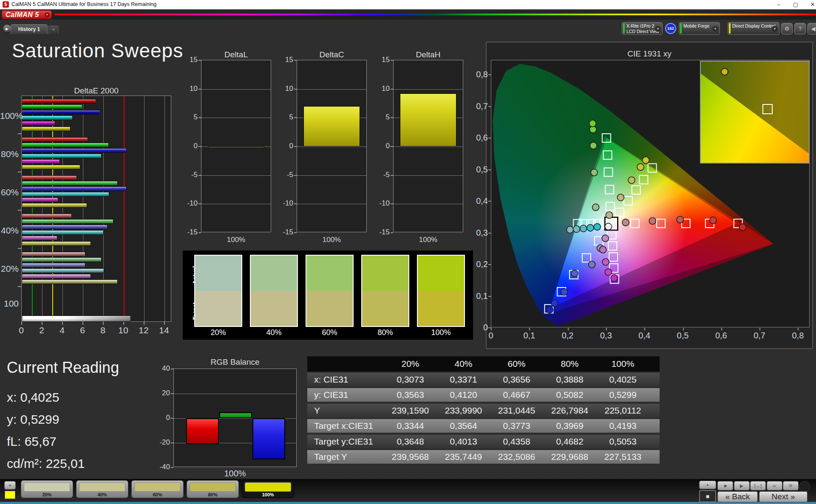 Image resolution: width=816 pixels, height=504 pixels. Describe the element at coordinates (742, 486) in the screenshot. I see `transport-play-button: ▶` at that location.